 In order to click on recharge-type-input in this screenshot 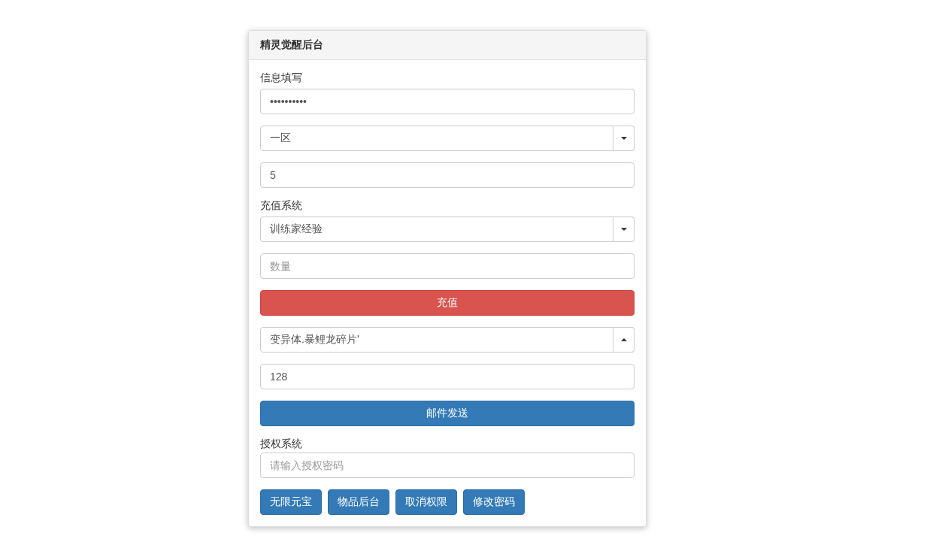, I will do `click(437, 229)`.